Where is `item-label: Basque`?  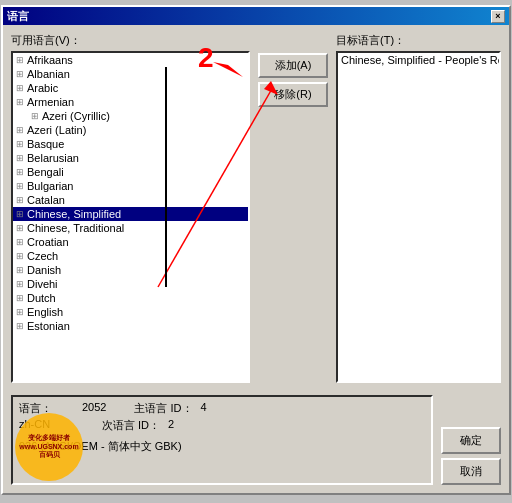 item-label: Basque is located at coordinates (46, 144).